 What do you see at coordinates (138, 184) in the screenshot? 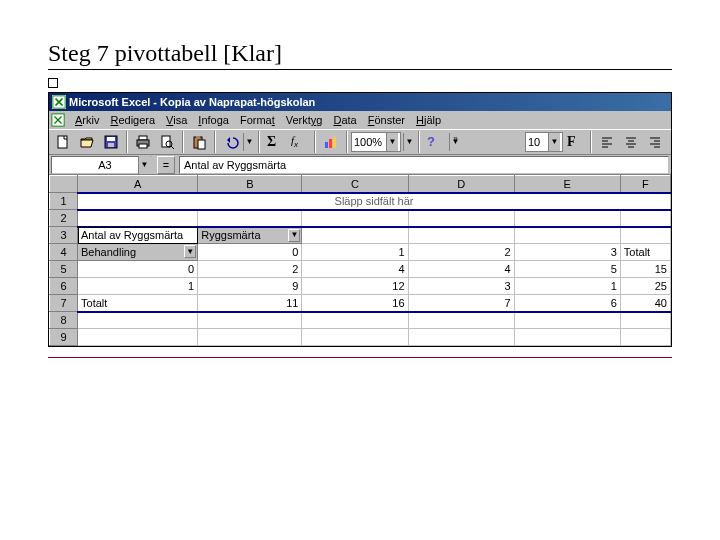
I see `col-header-A: A` at bounding box center [138, 184].